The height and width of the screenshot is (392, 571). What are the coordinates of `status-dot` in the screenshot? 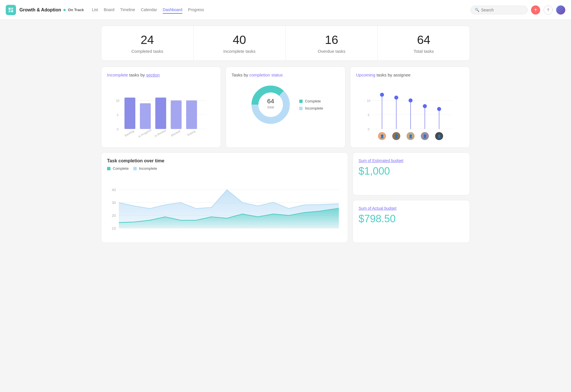 It's located at (65, 10).